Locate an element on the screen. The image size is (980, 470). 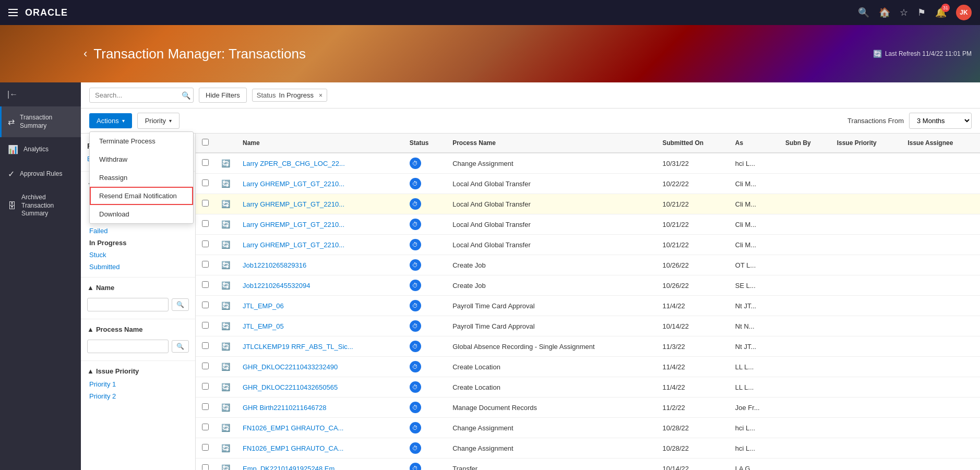
row-status-icon-1: ⏱ is located at coordinates (415, 184).